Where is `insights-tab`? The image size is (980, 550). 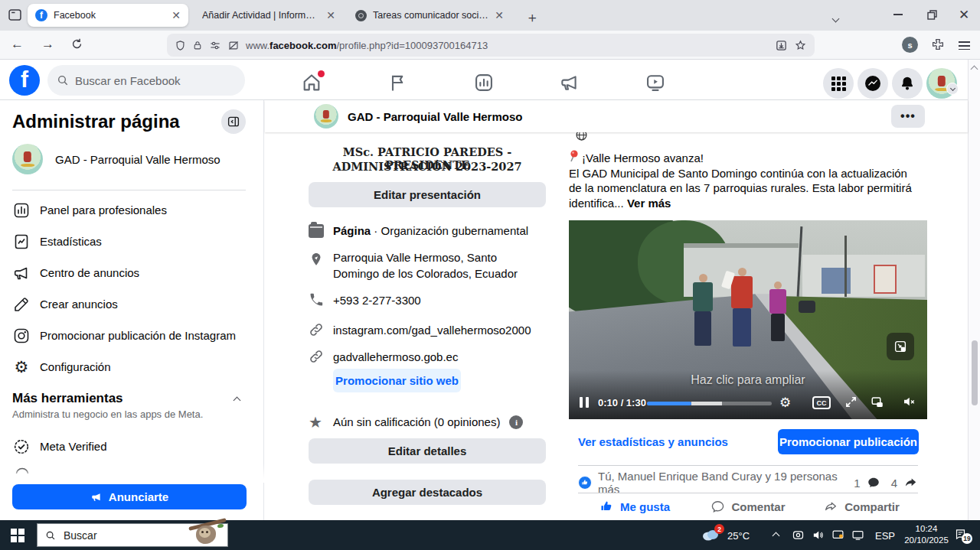
insights-tab is located at coordinates (484, 83).